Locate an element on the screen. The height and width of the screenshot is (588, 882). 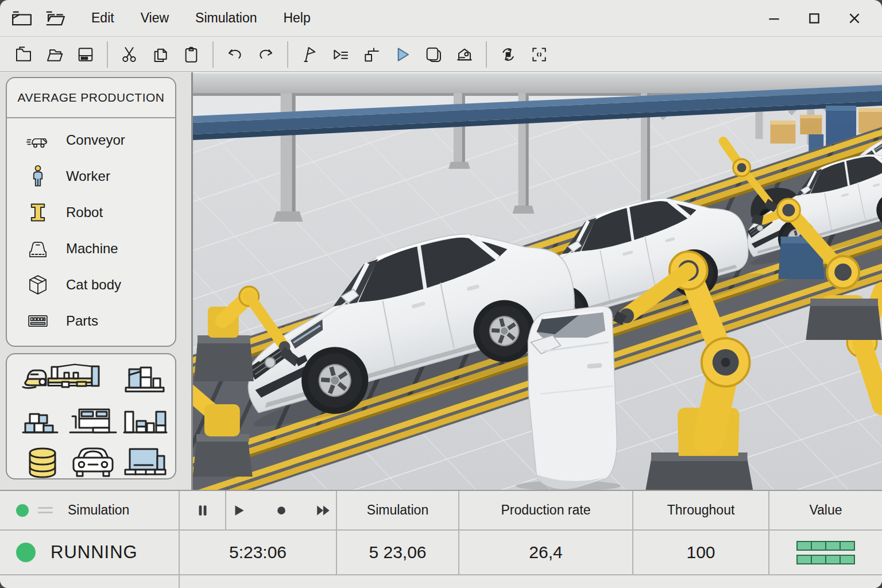
play-button is located at coordinates (239, 510).